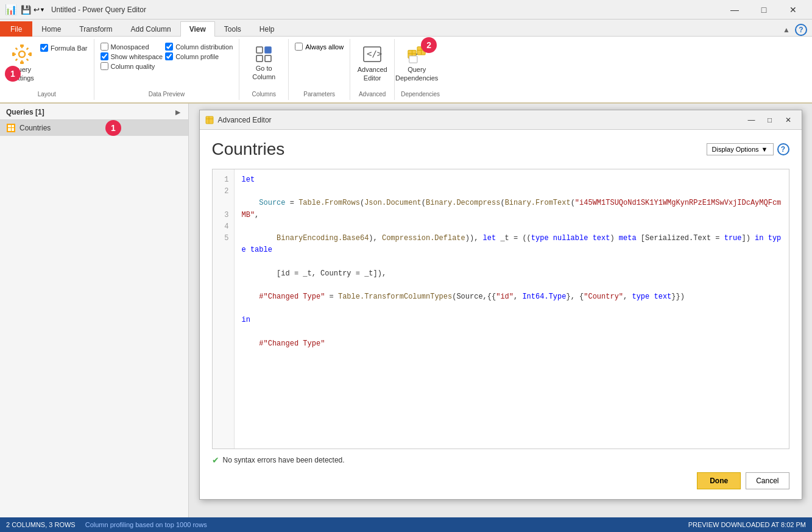 The width and height of the screenshot is (812, 532). What do you see at coordinates (501, 149) in the screenshot?
I see `modal-query-title-row: Countries Display Options ▼ ?` at bounding box center [501, 149].